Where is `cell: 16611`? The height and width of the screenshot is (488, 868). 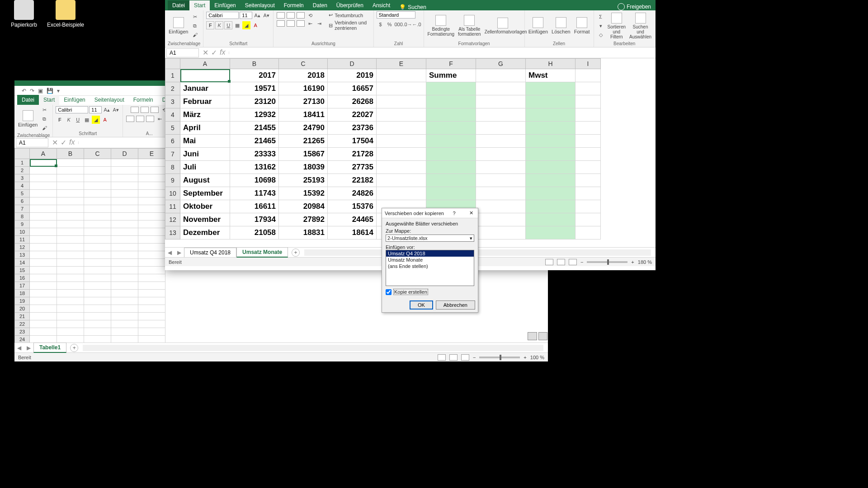
cell: 16611 is located at coordinates (255, 207).